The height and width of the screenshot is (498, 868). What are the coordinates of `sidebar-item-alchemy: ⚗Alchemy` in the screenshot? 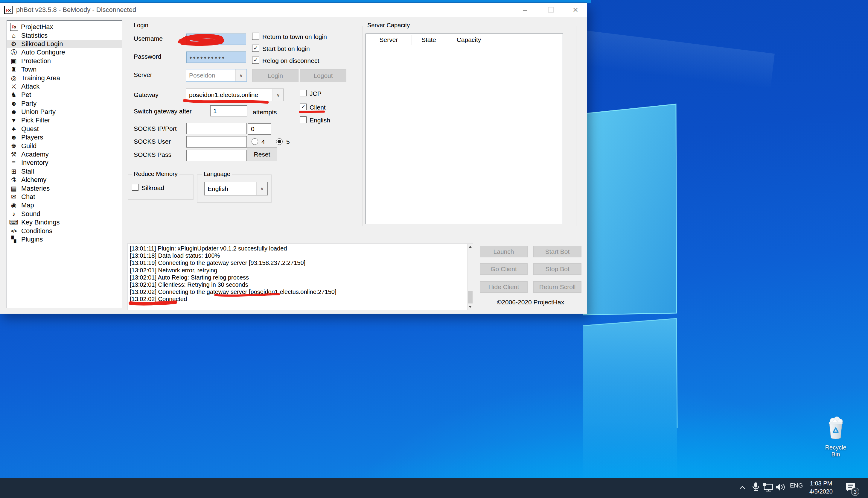 It's located at (64, 180).